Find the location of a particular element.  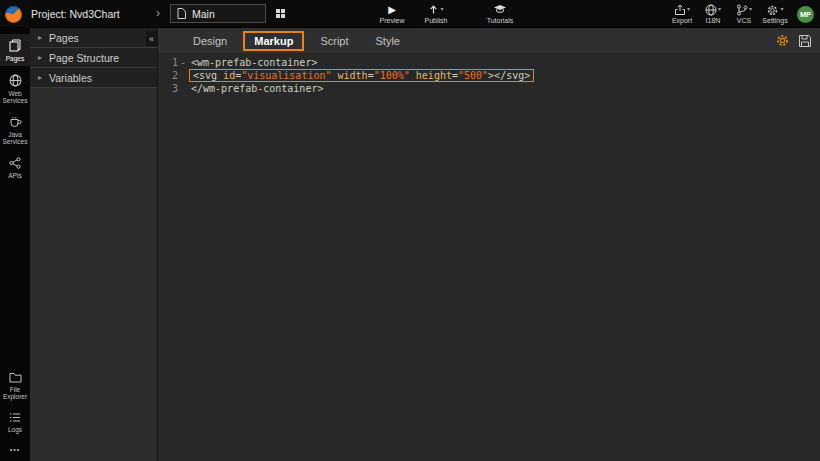

export-icon is located at coordinates (680, 10).